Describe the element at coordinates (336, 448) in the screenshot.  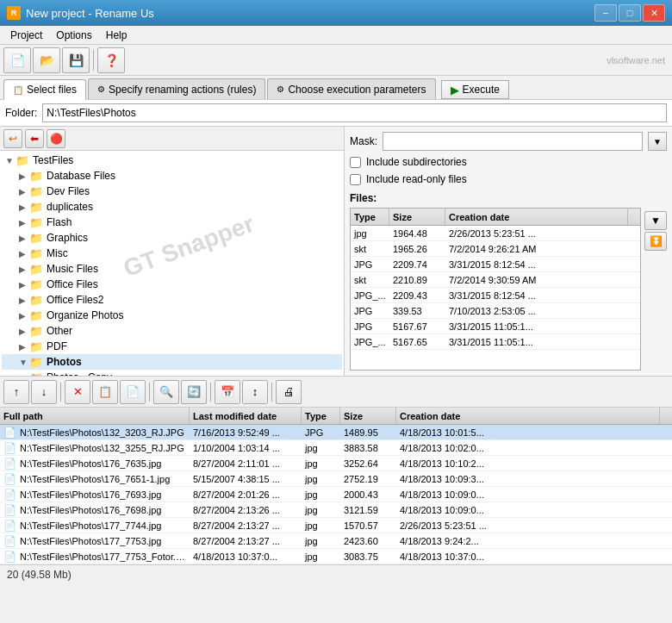
I see `bottom-list-row: 📄N:\TestFiles\Photos\132_3255_RJ.JPG1/10…` at that location.